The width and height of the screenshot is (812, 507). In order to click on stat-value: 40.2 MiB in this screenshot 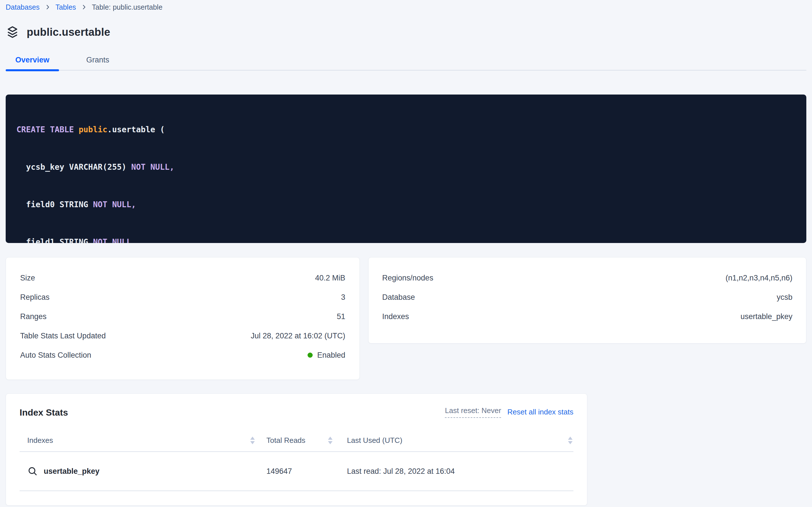, I will do `click(330, 278)`.